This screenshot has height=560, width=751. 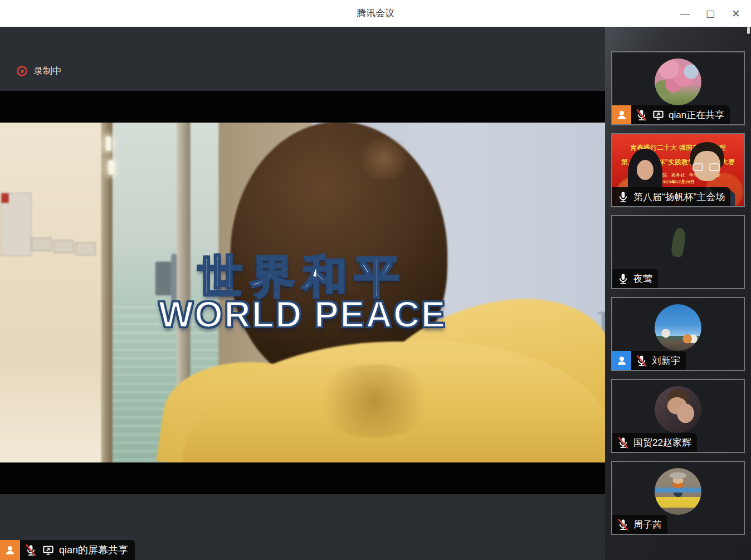 What do you see at coordinates (678, 498) in the screenshot?
I see `participant-tile: 周子茜` at bounding box center [678, 498].